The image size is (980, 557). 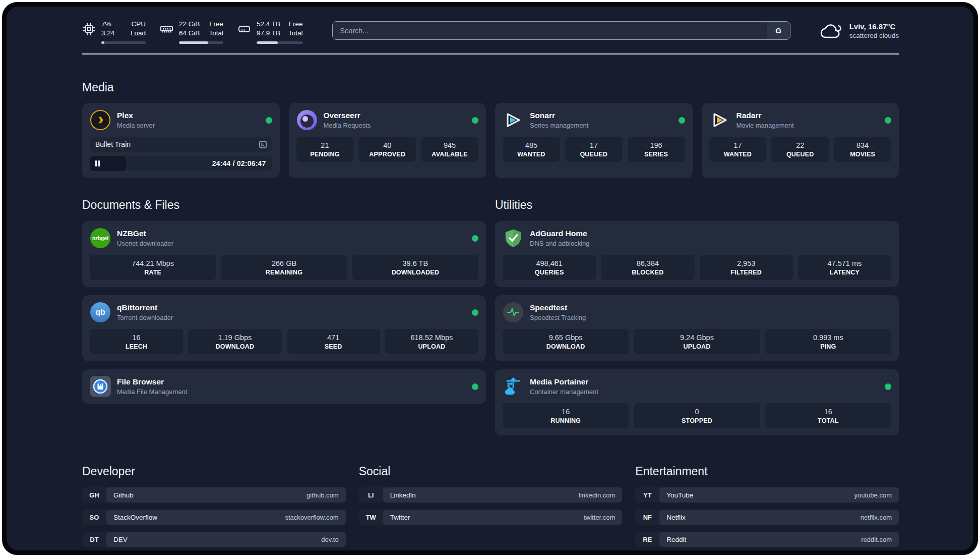 I want to click on plex-card: Plex Media server Bullet Train 24:44 / 0…, so click(x=181, y=140).